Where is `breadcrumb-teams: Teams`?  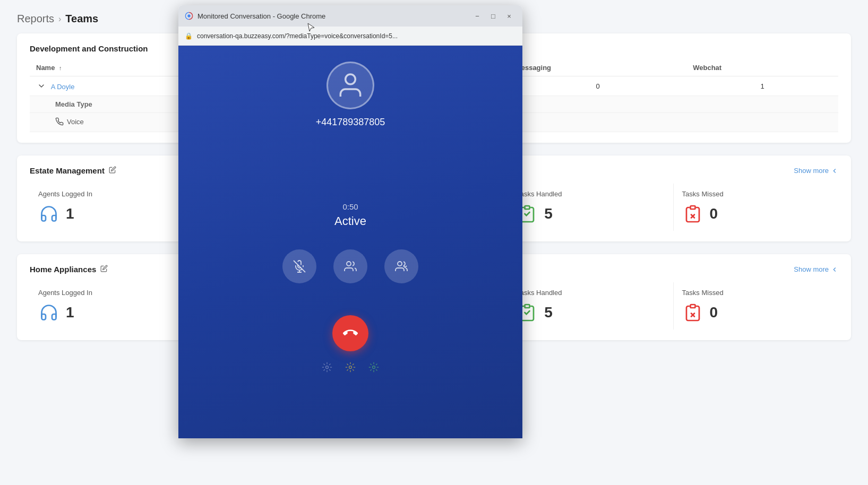 breadcrumb-teams: Teams is located at coordinates (82, 19).